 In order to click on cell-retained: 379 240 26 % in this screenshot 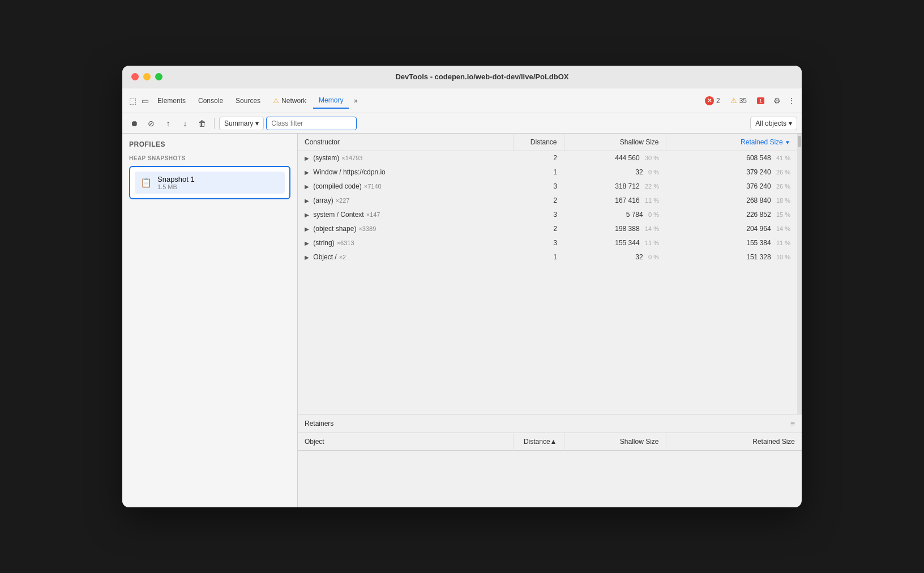, I will do `click(732, 172)`.